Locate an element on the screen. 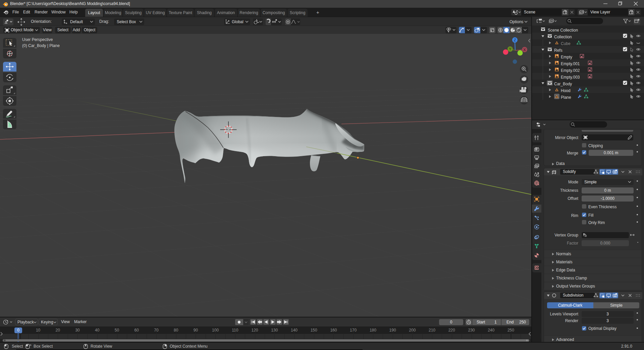 Image resolution: width=644 pixels, height=350 pixels. svg-text: Z is located at coordinates (515, 40).